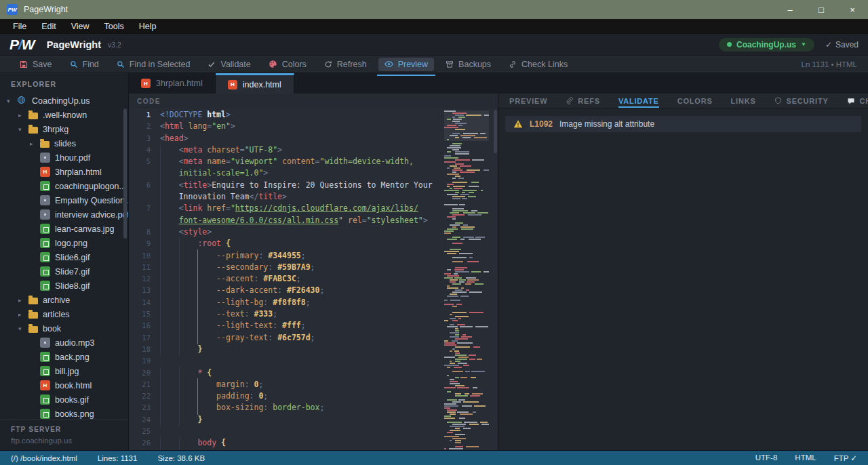 The width and height of the screenshot is (868, 465). What do you see at coordinates (288, 64) in the screenshot?
I see `toolbar-colors-button: Colors` at bounding box center [288, 64].